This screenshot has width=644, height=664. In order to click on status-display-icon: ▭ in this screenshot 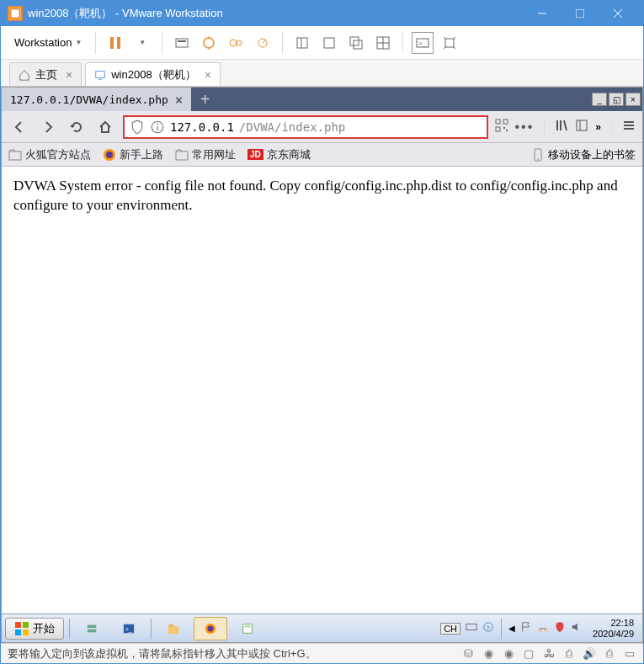, I will do `click(630, 654)`.